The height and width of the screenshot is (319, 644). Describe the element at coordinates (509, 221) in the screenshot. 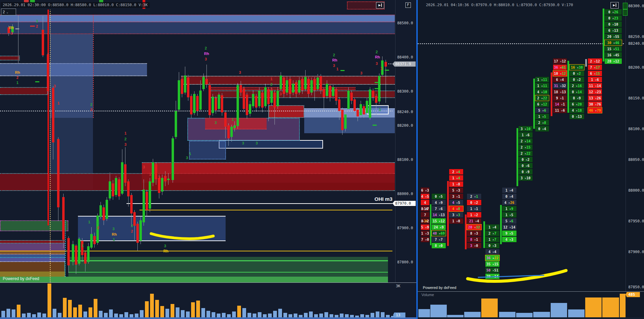

I see `footprint-cell: 5 ×6` at that location.